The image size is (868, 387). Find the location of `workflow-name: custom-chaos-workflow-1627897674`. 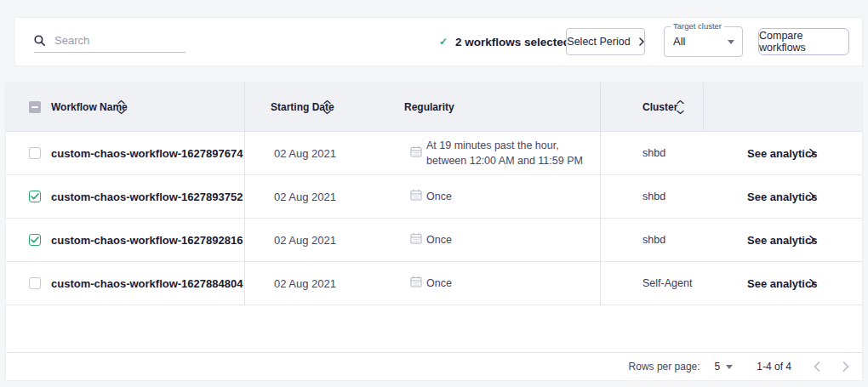

workflow-name: custom-chaos-workflow-1627897674 is located at coordinates (146, 153).